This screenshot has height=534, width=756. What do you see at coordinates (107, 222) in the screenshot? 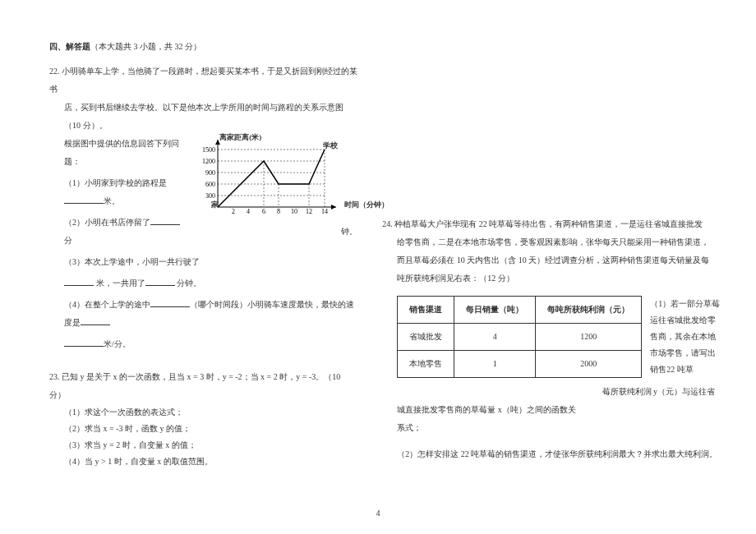
I see `q22-s2: （2）小明在书店停留了` at bounding box center [107, 222].